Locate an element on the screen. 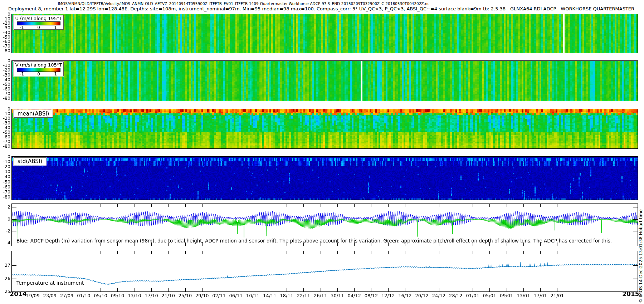 The height and width of the screenshot is (304, 644). y-tick-label: 2 is located at coordinates (5, 207).